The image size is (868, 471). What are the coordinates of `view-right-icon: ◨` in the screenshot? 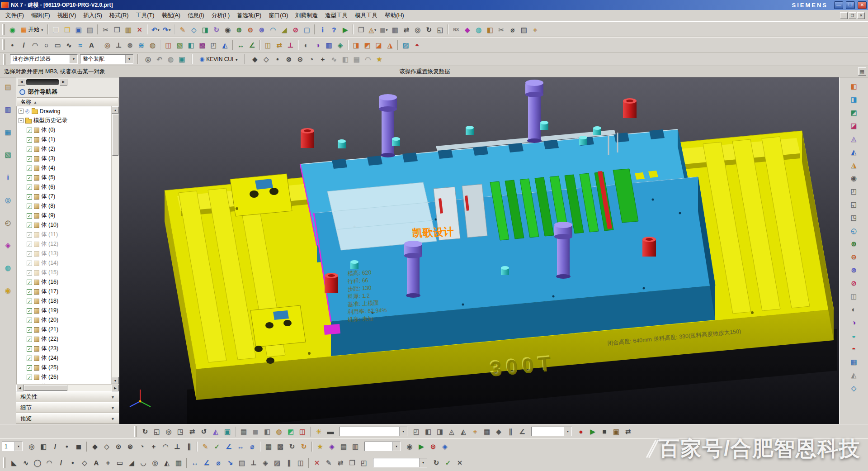 It's located at (440, 432).